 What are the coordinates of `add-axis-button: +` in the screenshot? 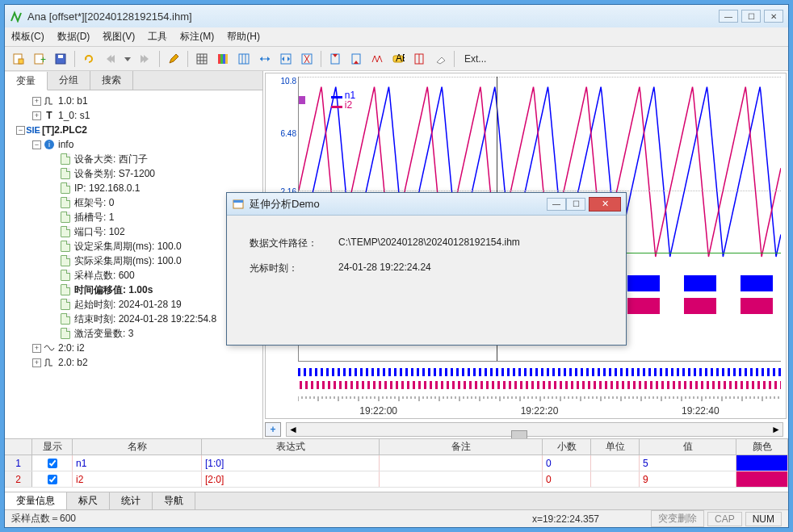 It's located at (273, 429).